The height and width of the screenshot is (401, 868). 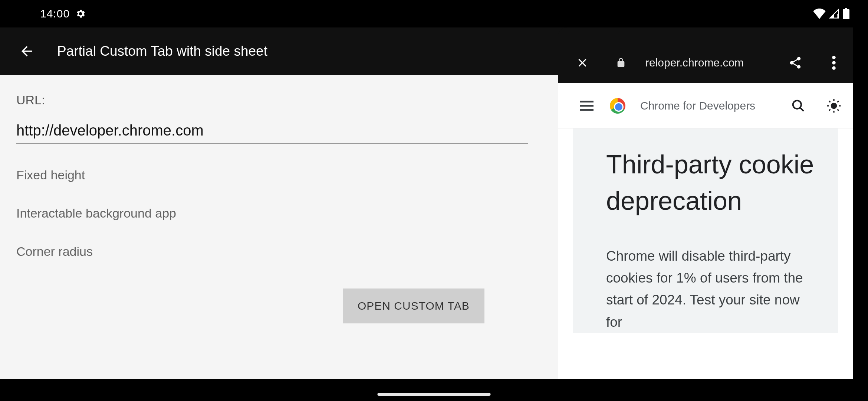 I want to click on search-icon, so click(x=798, y=106).